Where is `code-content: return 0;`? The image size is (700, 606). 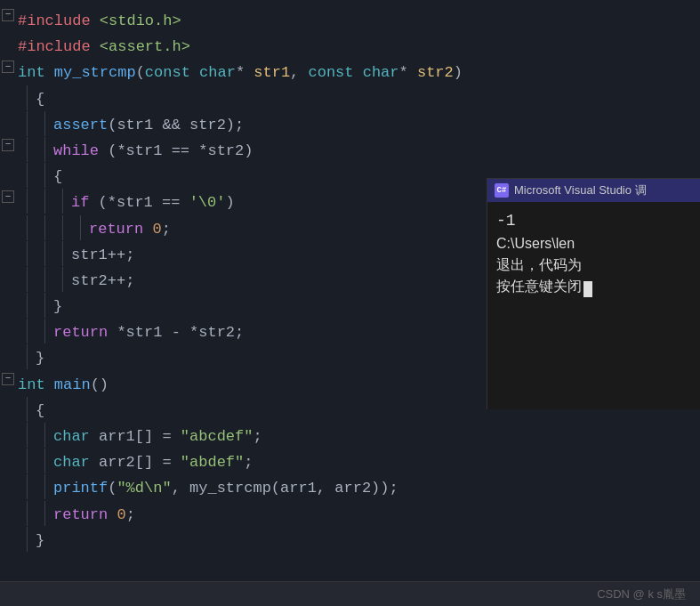 code-content: return 0; is located at coordinates (377, 514).